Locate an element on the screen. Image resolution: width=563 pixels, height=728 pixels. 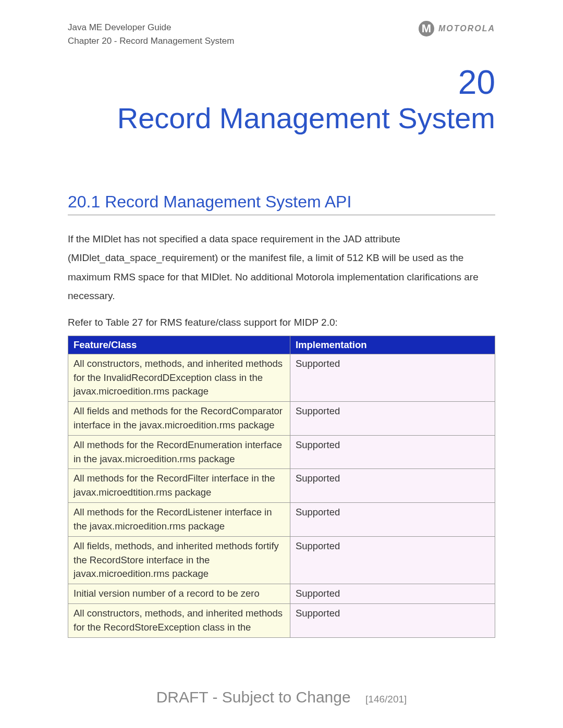
section-heading: 20.1 Record Management System API is located at coordinates (282, 202).